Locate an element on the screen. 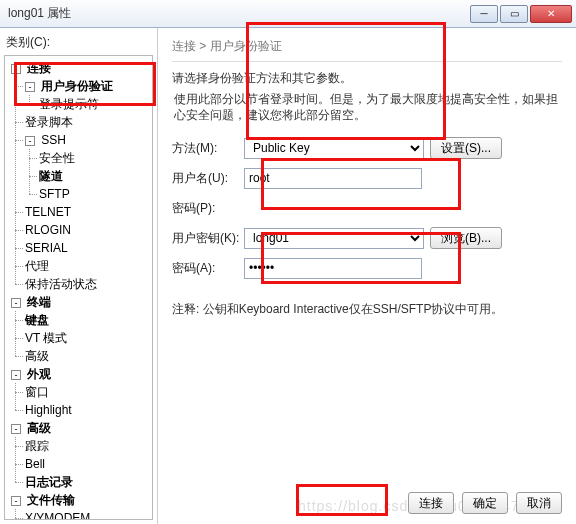  tree-advanced-term: 高级 is located at coordinates (37, 356).